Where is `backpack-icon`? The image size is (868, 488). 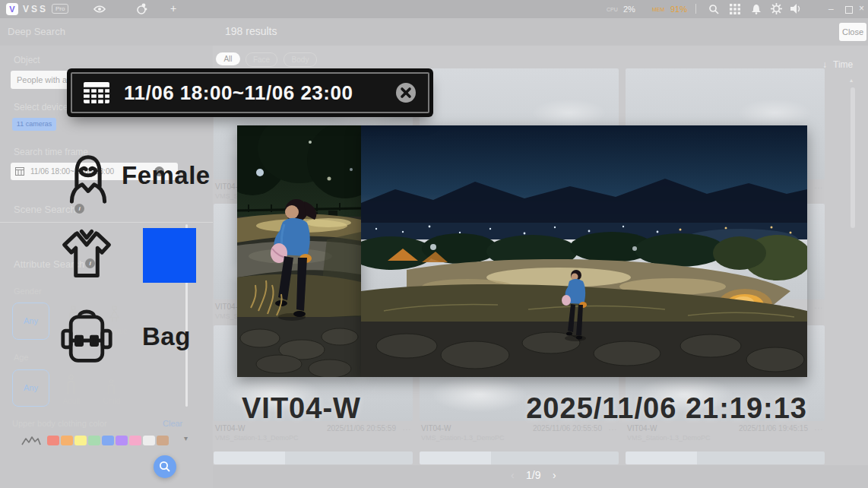 backpack-icon is located at coordinates (87, 334).